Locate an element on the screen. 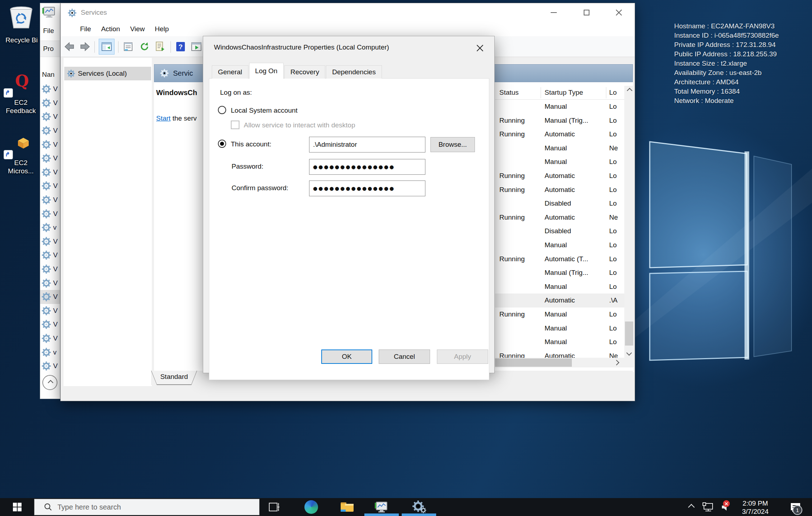 This screenshot has width=812, height=516. service-row: Running Manual (Trig... Lo is located at coordinates (560, 121).